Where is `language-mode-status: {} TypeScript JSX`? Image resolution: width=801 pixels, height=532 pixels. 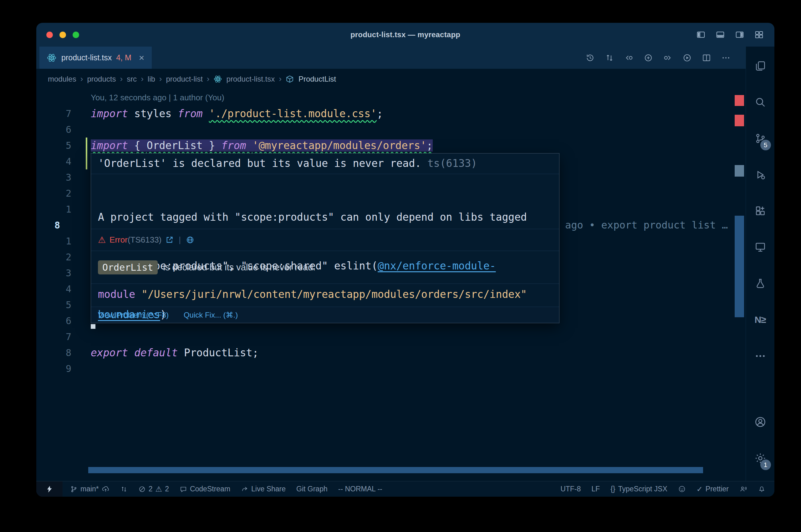
language-mode-status: {} TypeScript JSX is located at coordinates (639, 489).